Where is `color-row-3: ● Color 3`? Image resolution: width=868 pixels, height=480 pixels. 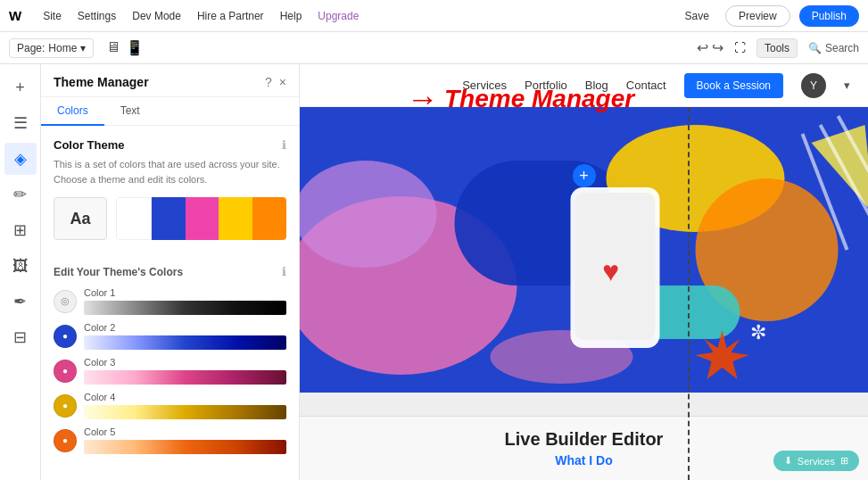
color-row-3: ● Color 3 is located at coordinates (169, 371).